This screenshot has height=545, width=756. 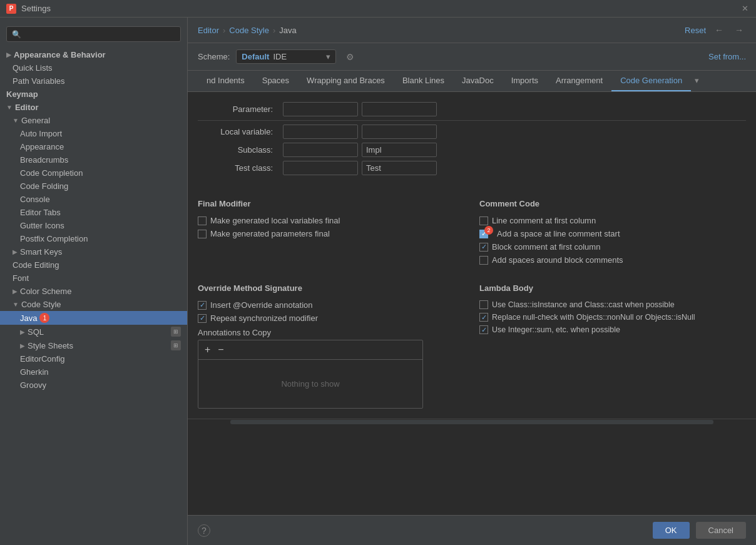 What do you see at coordinates (286, 56) in the screenshot?
I see `scheme-select: Default IDE ▾` at bounding box center [286, 56].